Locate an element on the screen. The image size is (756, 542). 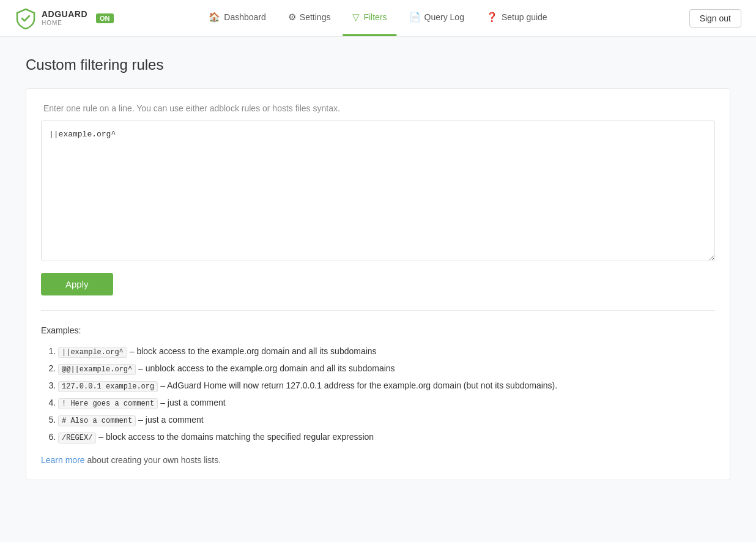
example-code-6: /REGEX/ is located at coordinates (77, 438).